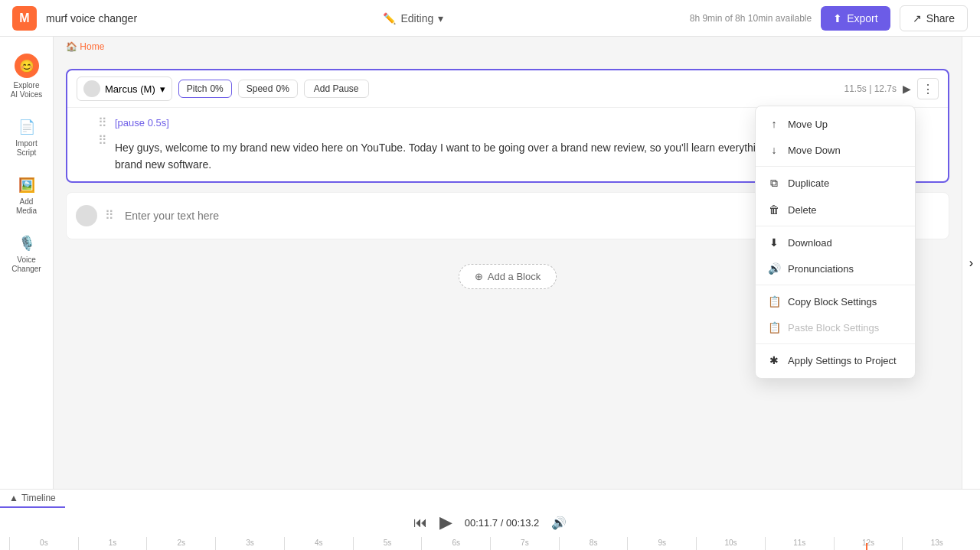 The width and height of the screenshot is (980, 550). What do you see at coordinates (490, 18) in the screenshot?
I see `topbar: M murf voice changer ✏️ Editing ▾ 8h 9mi…` at bounding box center [490, 18].